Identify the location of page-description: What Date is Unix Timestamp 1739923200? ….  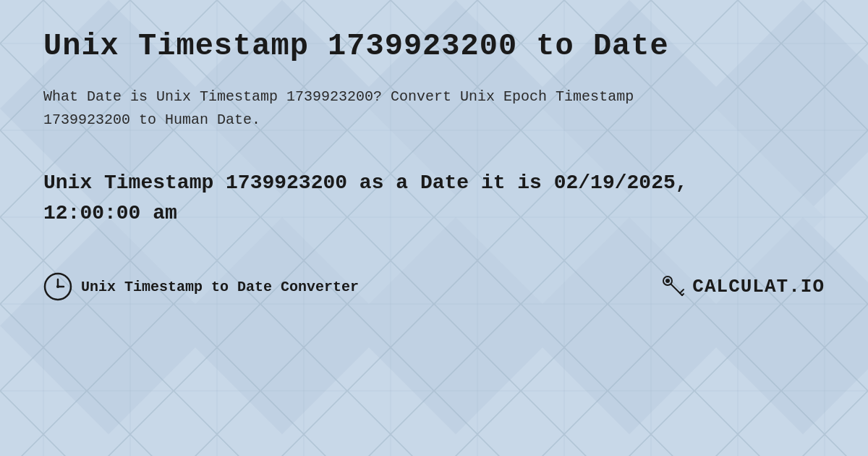
(369, 109).